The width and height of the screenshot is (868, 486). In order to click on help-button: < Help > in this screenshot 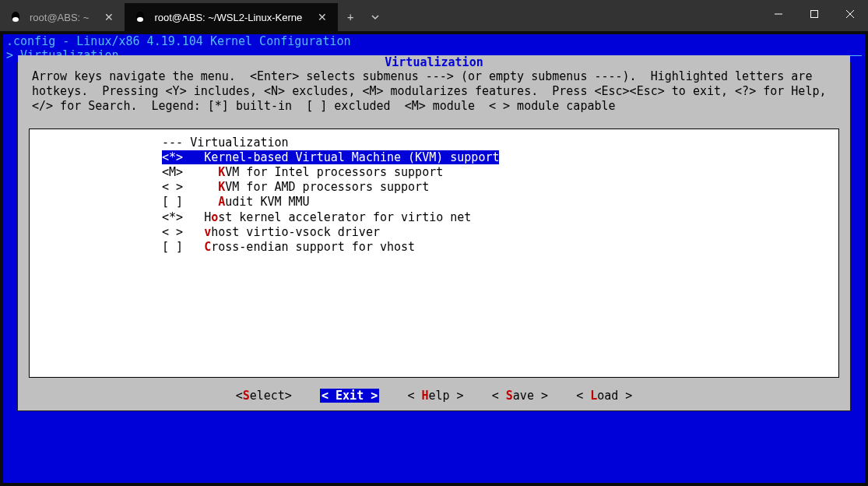, I will do `click(435, 396)`.